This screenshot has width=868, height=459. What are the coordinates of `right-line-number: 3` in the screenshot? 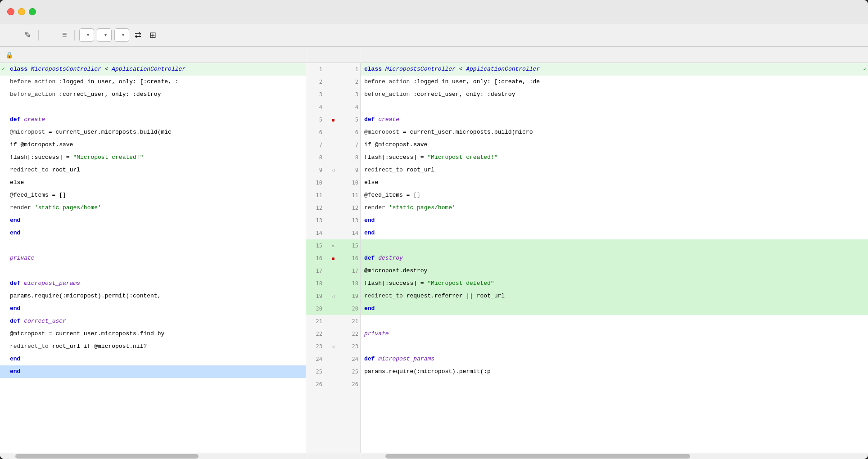 It's located at (351, 94).